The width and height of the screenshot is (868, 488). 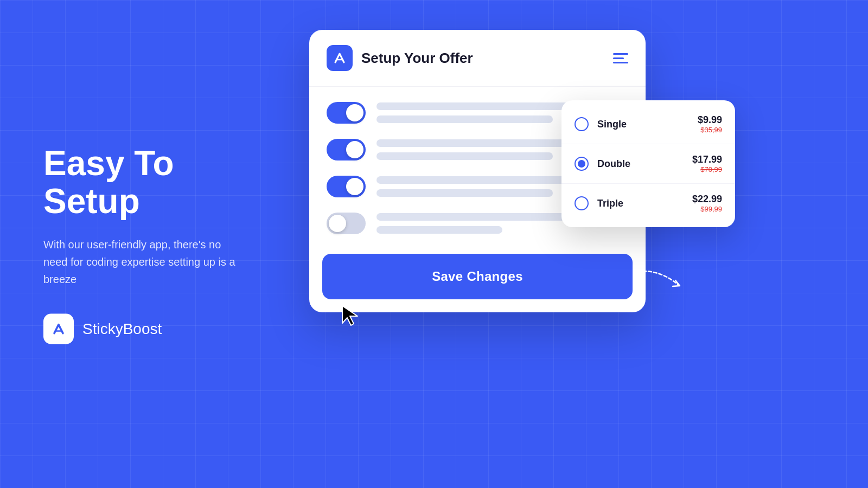 I want to click on brand-icon, so click(x=59, y=329).